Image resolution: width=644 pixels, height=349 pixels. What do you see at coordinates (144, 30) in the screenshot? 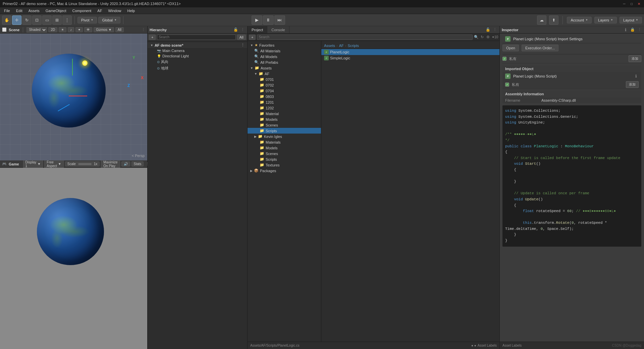
I see `scene-menu-dots: ⋮` at bounding box center [144, 30].